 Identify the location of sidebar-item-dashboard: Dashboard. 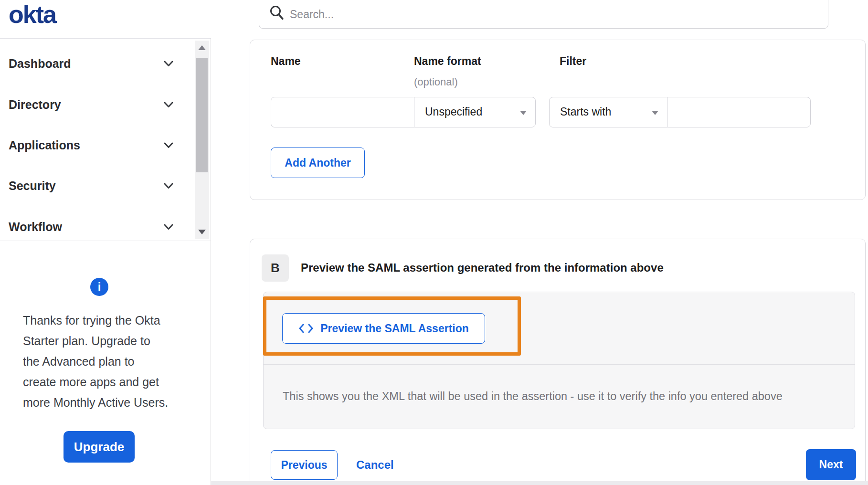
(95, 65).